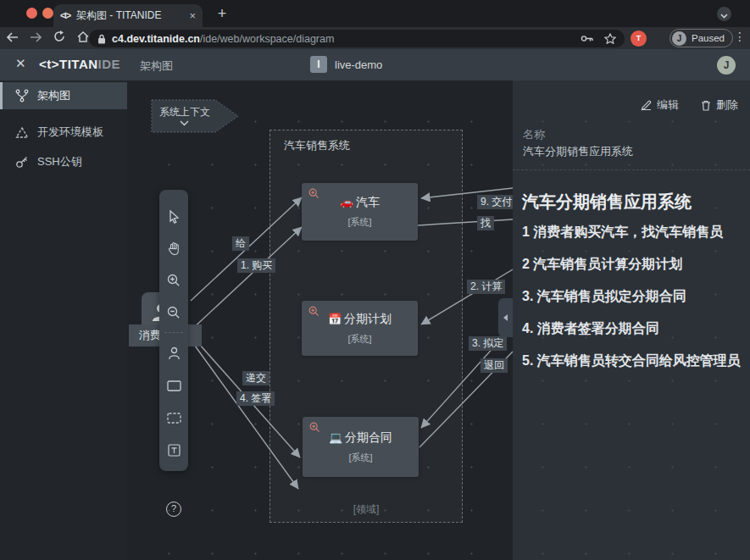  What do you see at coordinates (174, 330) in the screenshot?
I see `tool-palette` at bounding box center [174, 330].